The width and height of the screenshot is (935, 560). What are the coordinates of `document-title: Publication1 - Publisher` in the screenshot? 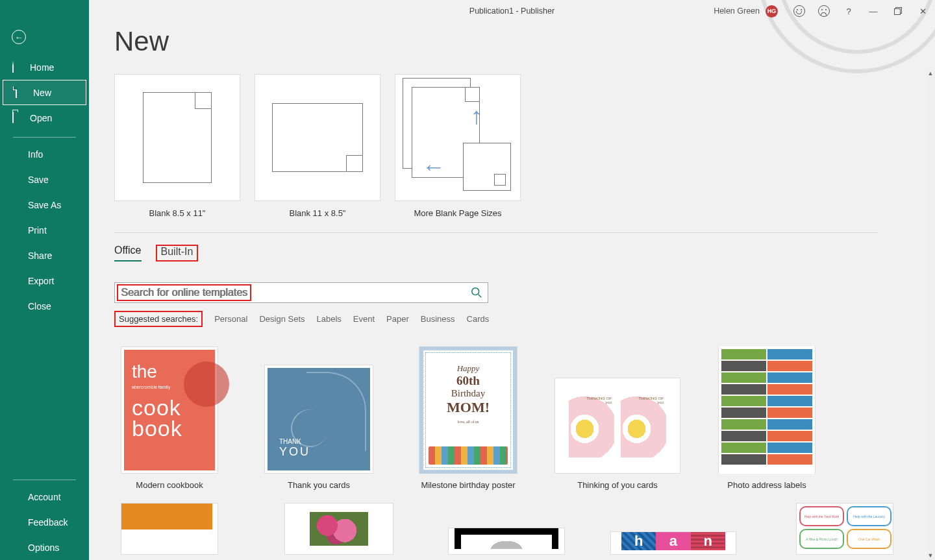 It's located at (512, 11).